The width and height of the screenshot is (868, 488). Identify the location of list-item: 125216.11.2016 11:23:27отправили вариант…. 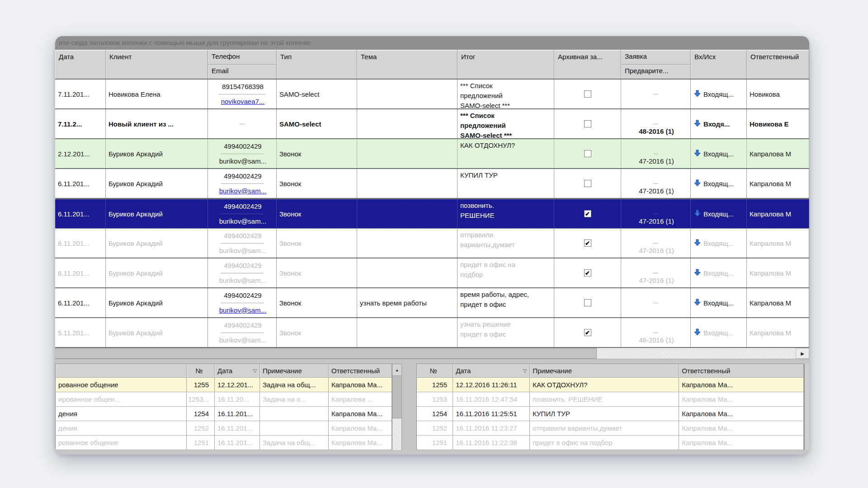
(610, 428).